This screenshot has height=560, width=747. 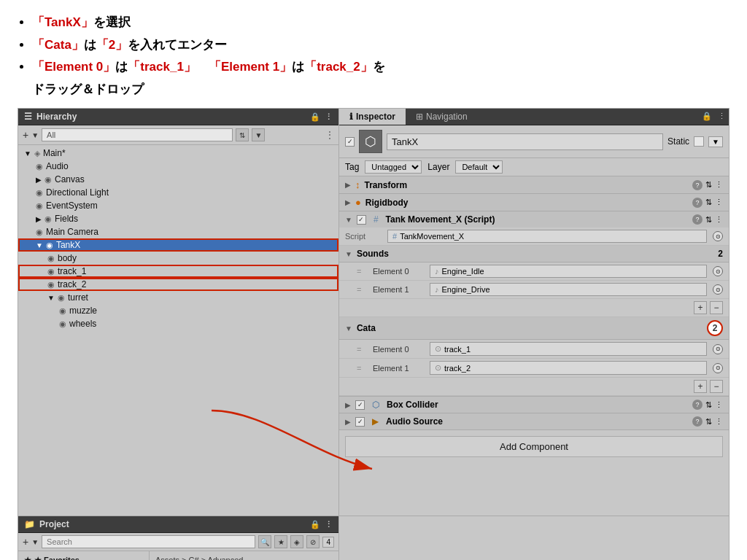 I want to click on sound-note-icon-1: ♪, so click(x=437, y=289).